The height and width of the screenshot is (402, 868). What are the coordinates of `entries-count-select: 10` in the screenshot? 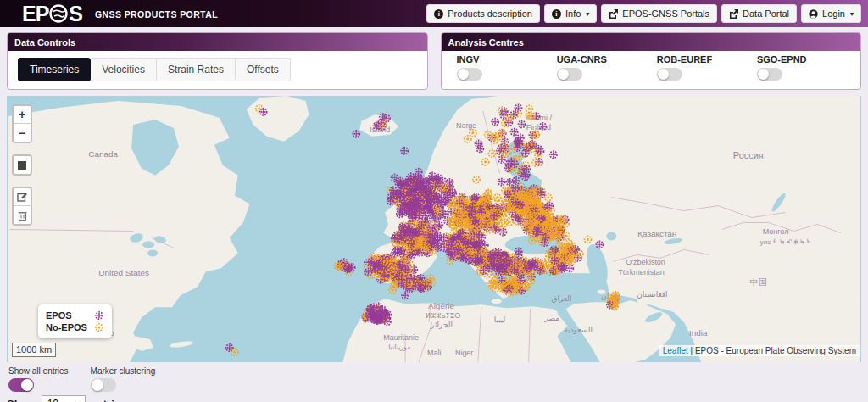 It's located at (64, 399).